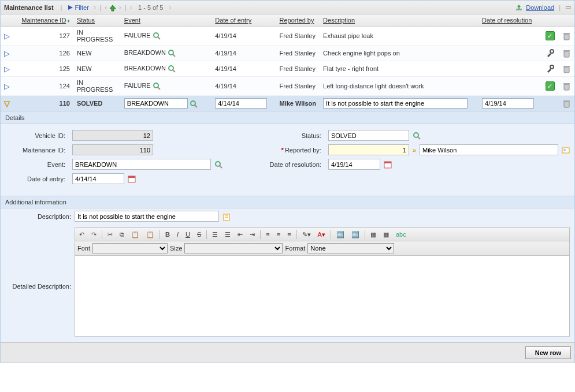 This screenshot has width=575, height=392. Describe the element at coordinates (354, 164) in the screenshot. I see `date-res-field` at that location.